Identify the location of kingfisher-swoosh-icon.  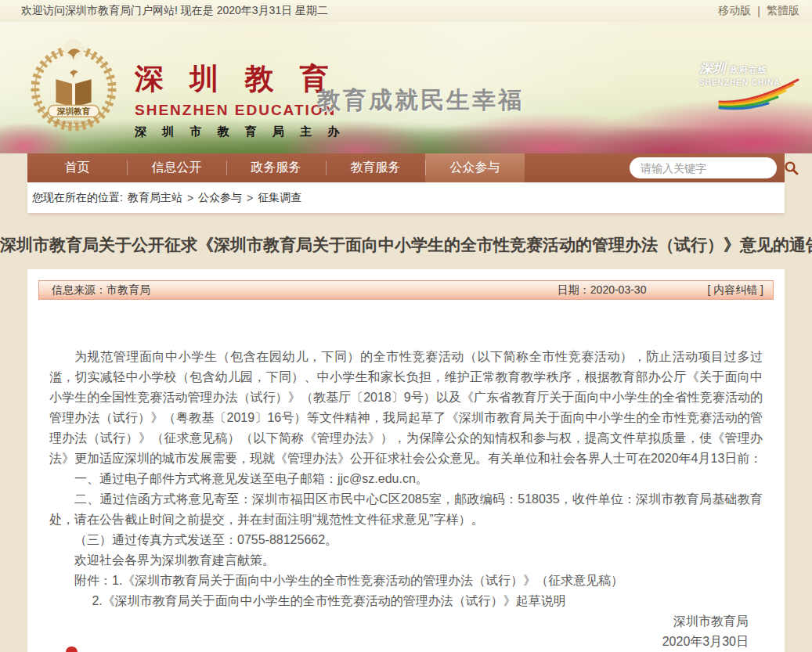
(759, 95).